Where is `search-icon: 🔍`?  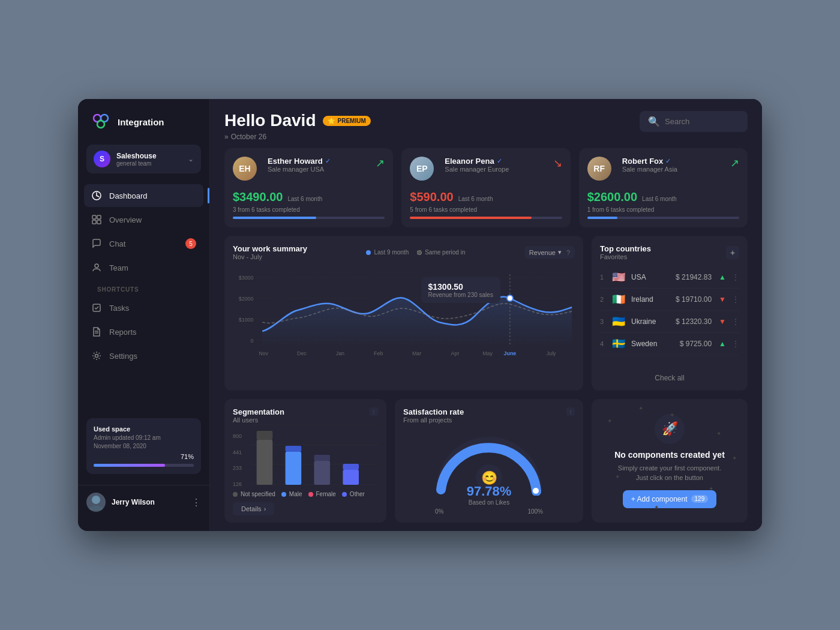
search-icon: 🔍 is located at coordinates (654, 121).